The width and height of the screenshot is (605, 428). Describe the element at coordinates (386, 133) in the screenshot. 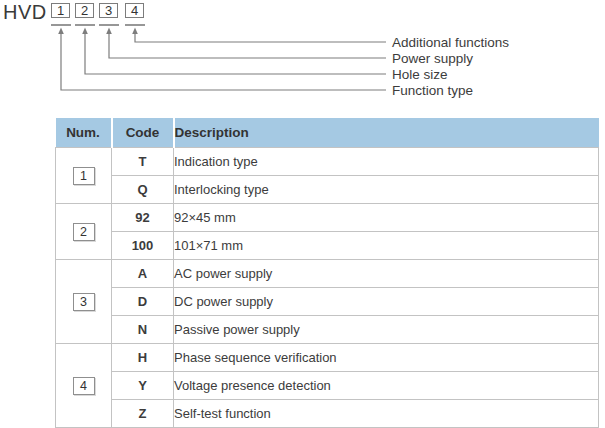

I see `column-header-description: Description` at that location.